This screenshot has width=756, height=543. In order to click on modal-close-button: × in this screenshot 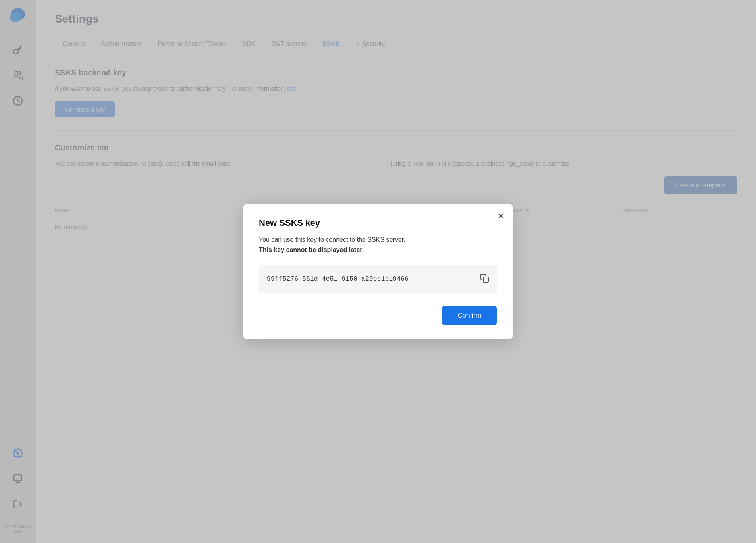, I will do `click(501, 216)`.